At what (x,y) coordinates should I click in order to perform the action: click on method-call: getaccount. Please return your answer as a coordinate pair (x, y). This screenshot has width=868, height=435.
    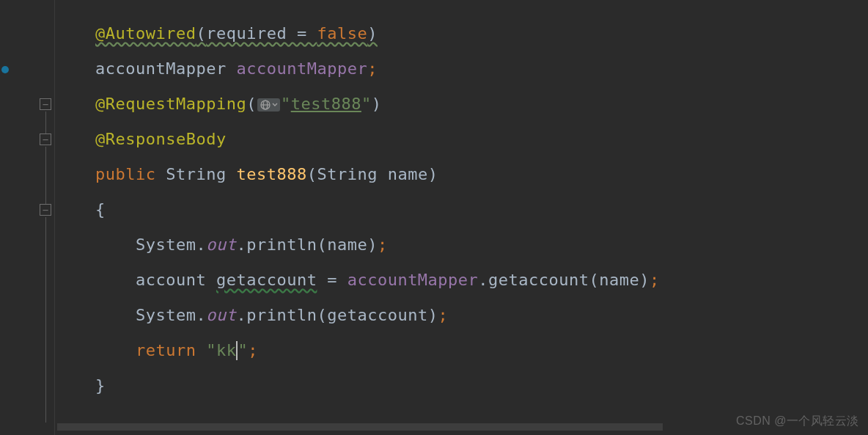
    Looking at the image, I should click on (538, 280).